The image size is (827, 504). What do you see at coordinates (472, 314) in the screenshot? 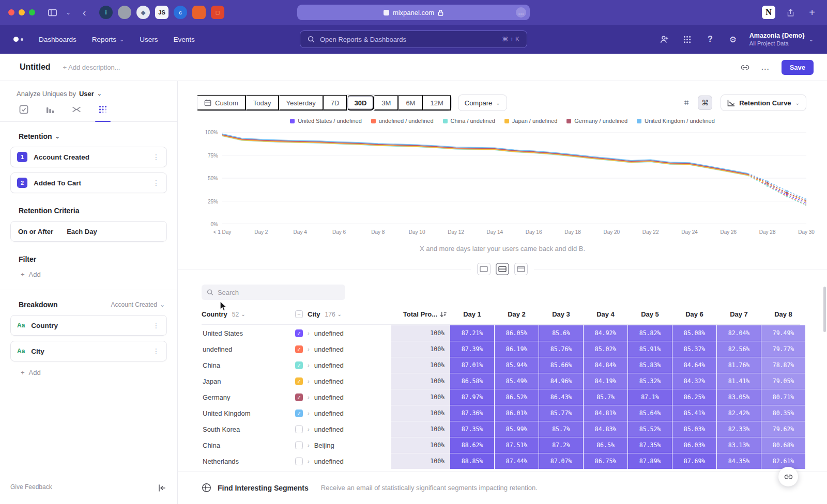
I see `day-column-header: Day 1` at bounding box center [472, 314].